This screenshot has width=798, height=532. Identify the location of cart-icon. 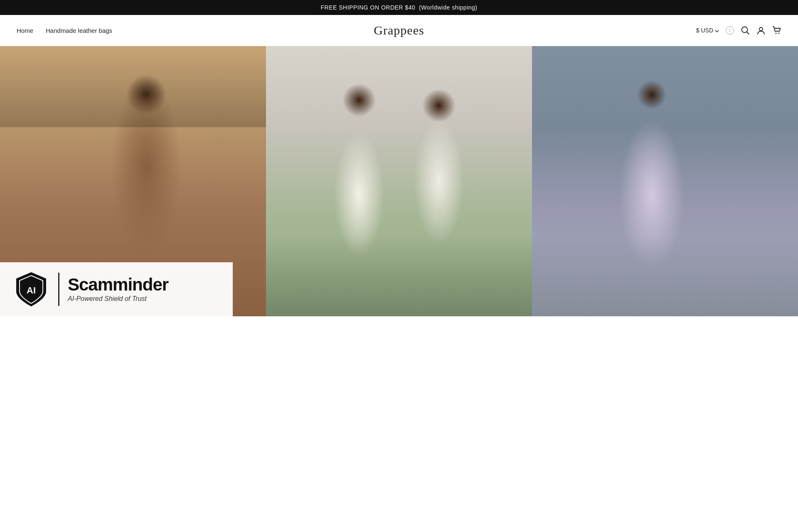
(777, 30).